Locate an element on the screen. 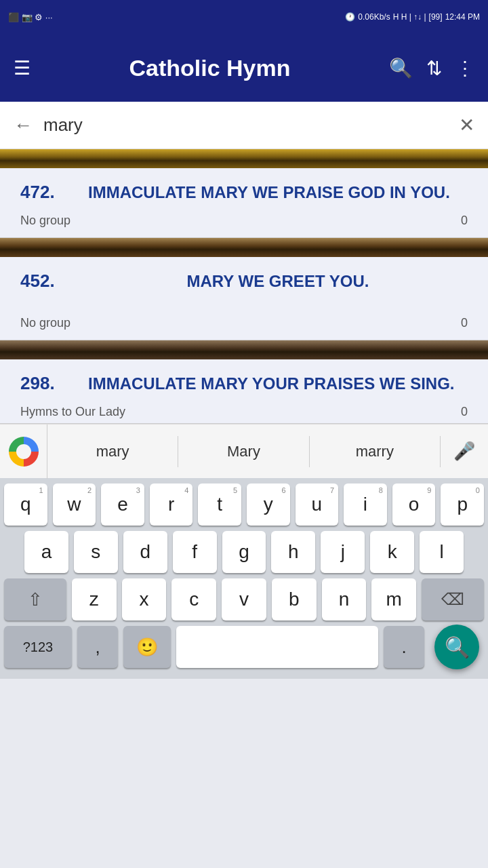  key-y: 6y is located at coordinates (268, 505).